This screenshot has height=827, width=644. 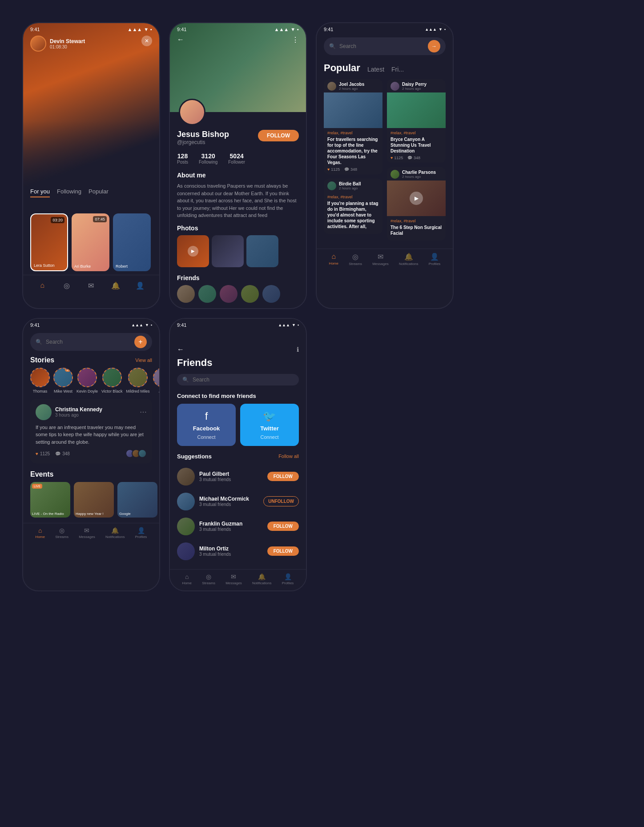 I want to click on view-all-button: View all, so click(x=144, y=360).